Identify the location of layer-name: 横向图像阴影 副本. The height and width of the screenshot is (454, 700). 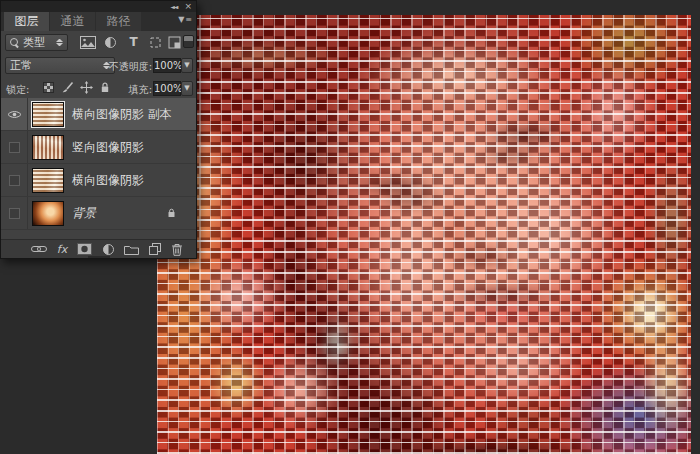
(122, 114).